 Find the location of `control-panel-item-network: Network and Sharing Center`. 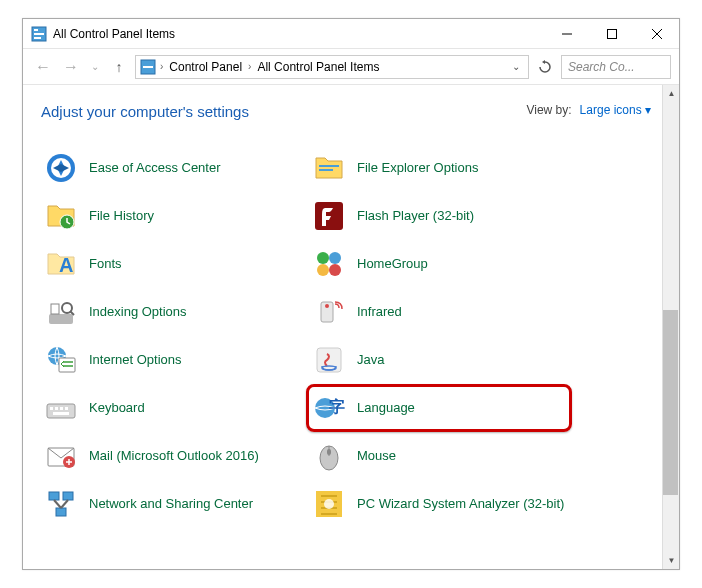

control-panel-item-network: Network and Sharing Center is located at coordinates (171, 504).